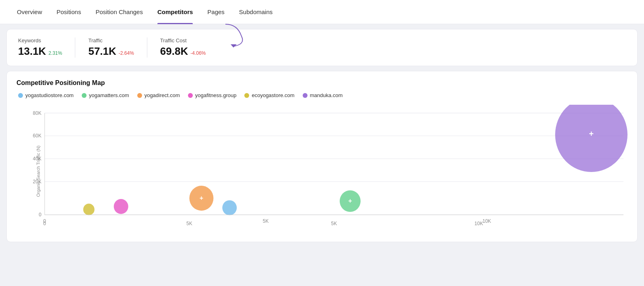 The height and width of the screenshot is (286, 644). Describe the element at coordinates (190, 95) in the screenshot. I see `legend-dot-yogafitness` at that location.